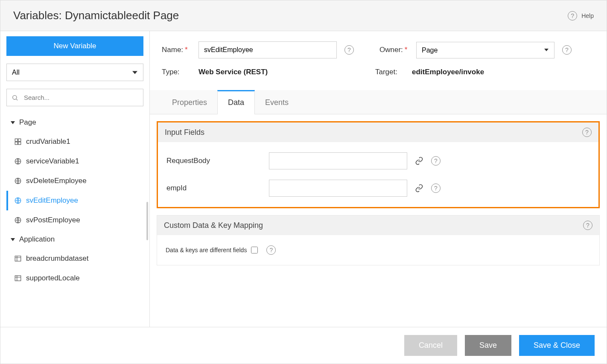 This screenshot has height=364, width=607. Describe the element at coordinates (15, 98) in the screenshot. I see `search-icon` at that location.